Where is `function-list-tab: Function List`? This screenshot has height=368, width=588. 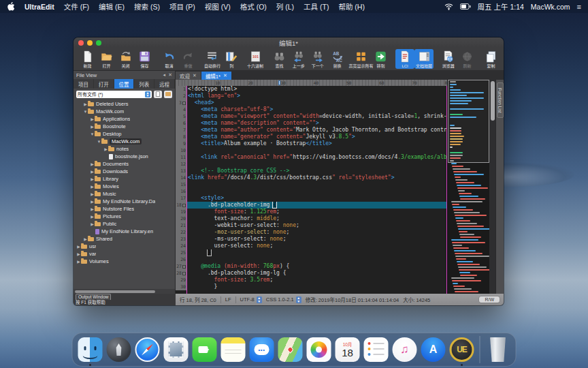
function-list-tab: Function List is located at coordinates (500, 187).